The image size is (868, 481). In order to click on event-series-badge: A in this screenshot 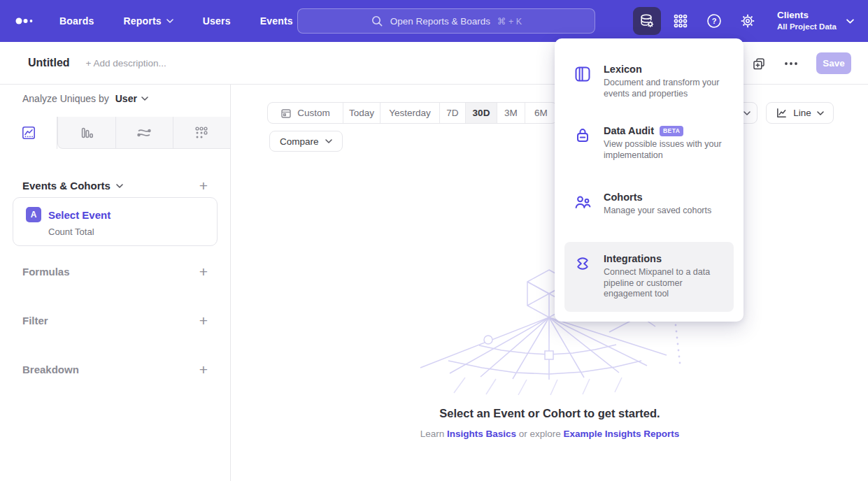, I will do `click(34, 215)`.